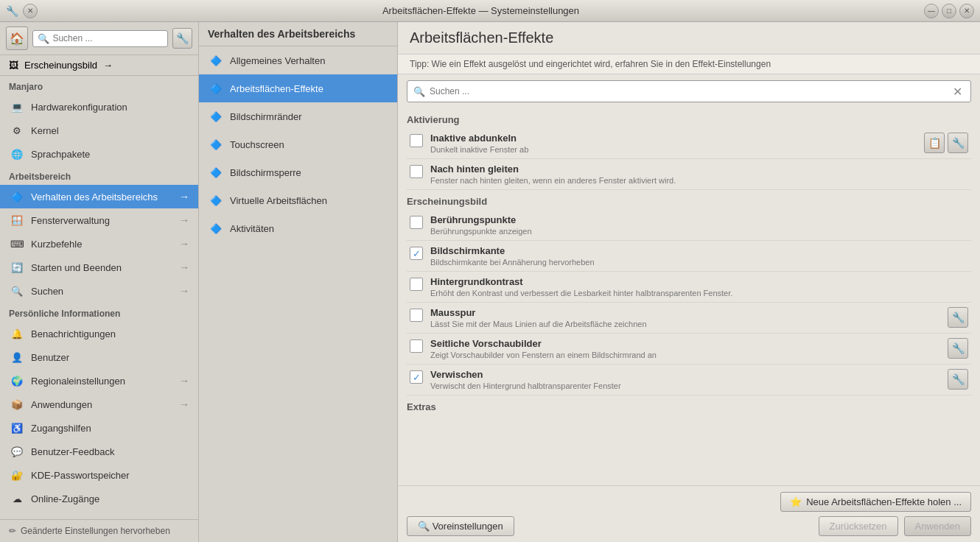 The height and width of the screenshot is (542, 980). What do you see at coordinates (17, 197) in the screenshot?
I see `verhalten-icon: 🔷` at bounding box center [17, 197].